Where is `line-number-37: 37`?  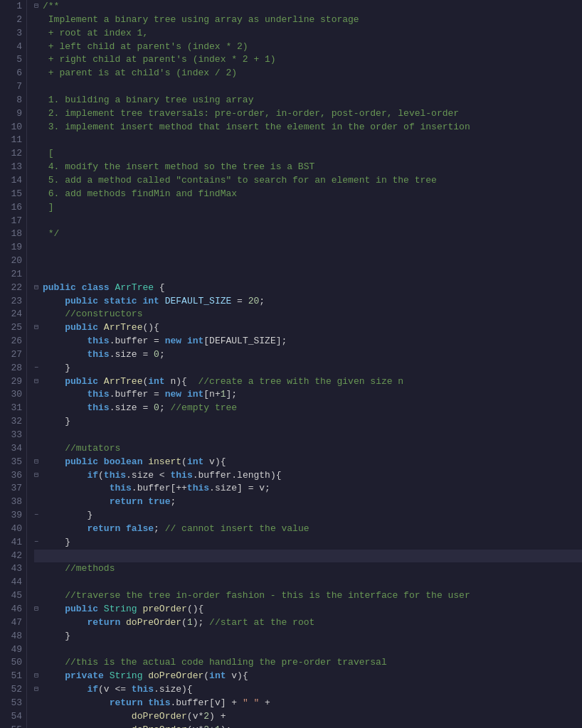 line-number-37: 37 is located at coordinates (13, 489).